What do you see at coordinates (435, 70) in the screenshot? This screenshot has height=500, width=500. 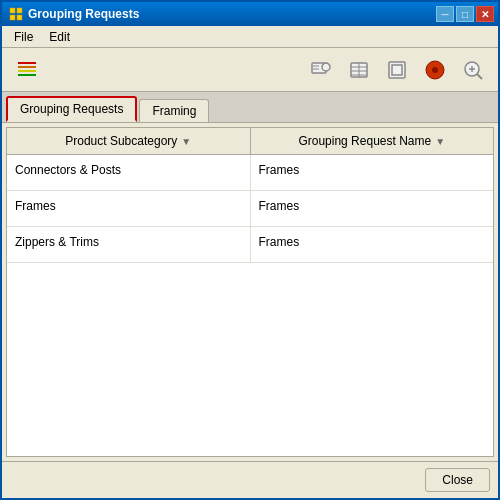 I see `toolbar-flag-button` at bounding box center [435, 70].